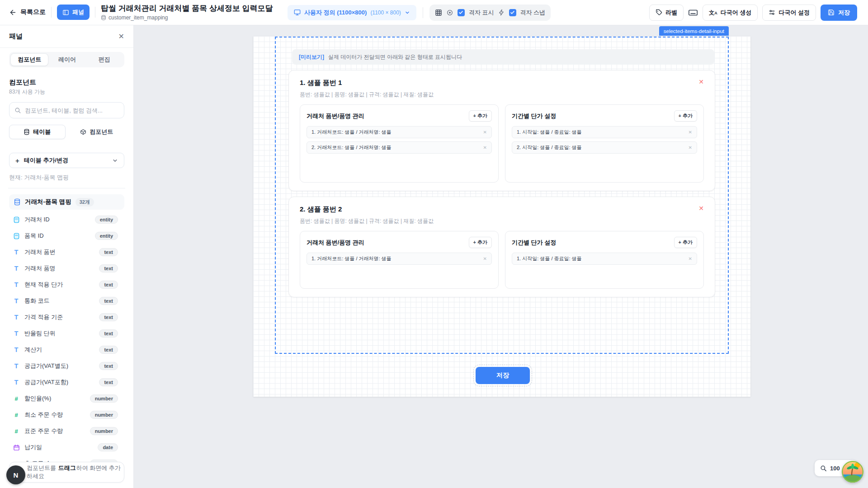 This screenshot has height=488, width=868. Describe the element at coordinates (835, 468) in the screenshot. I see `zoom-value: 100` at that location.